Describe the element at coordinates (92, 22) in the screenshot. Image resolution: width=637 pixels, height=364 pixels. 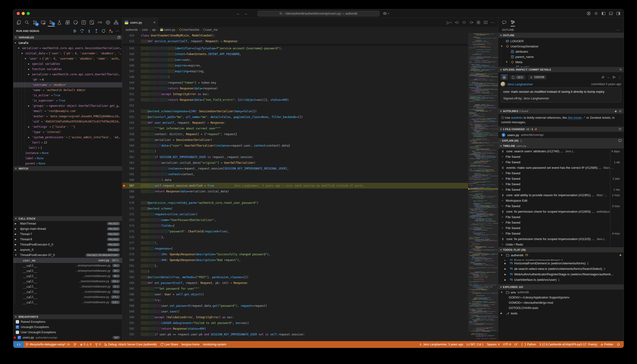
I see `yaml-check-icon` at that location.